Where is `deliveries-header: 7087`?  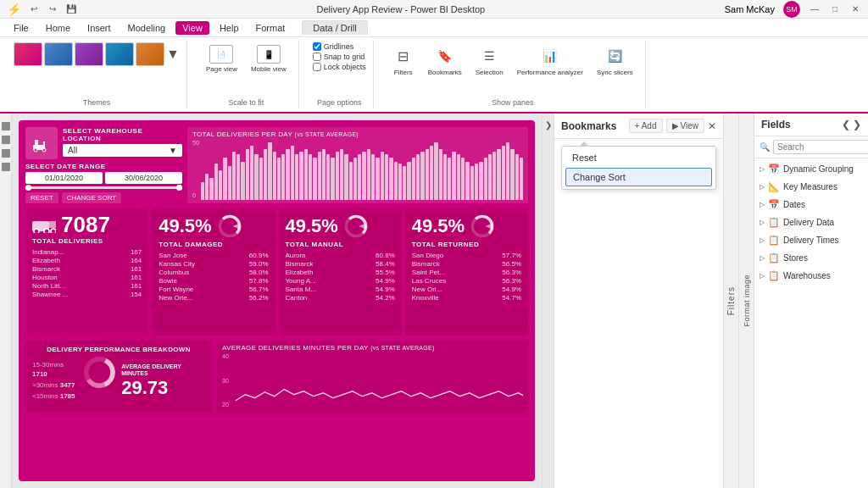 deliveries-header: 7087 is located at coordinates (86, 225).